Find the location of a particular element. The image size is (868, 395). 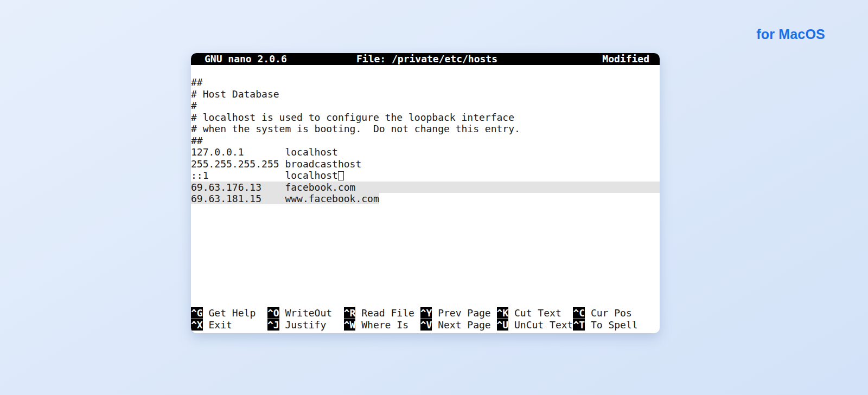

shortcut-item: ^C Cur Pos is located at coordinates (602, 313).